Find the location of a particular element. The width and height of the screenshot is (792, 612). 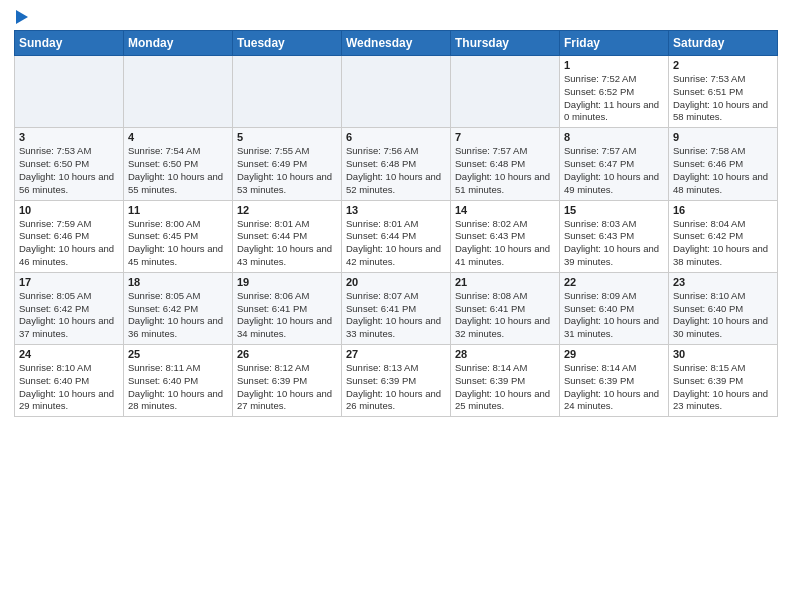

day-number: 29 is located at coordinates (614, 354).